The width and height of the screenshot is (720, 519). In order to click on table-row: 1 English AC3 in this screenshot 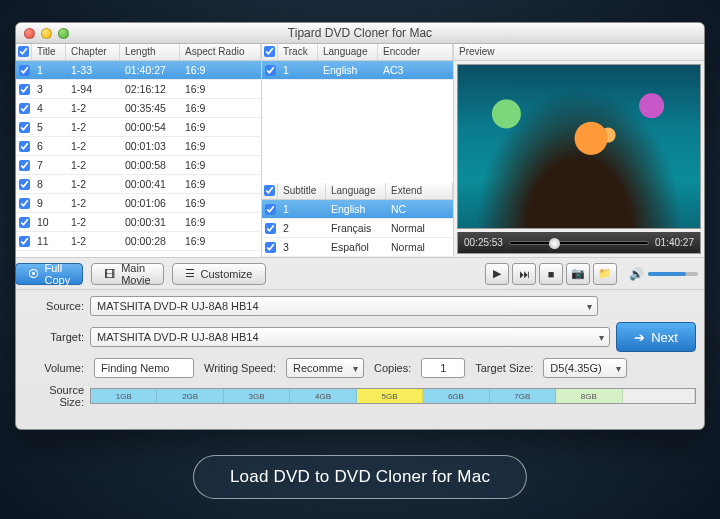, I will do `click(358, 70)`.